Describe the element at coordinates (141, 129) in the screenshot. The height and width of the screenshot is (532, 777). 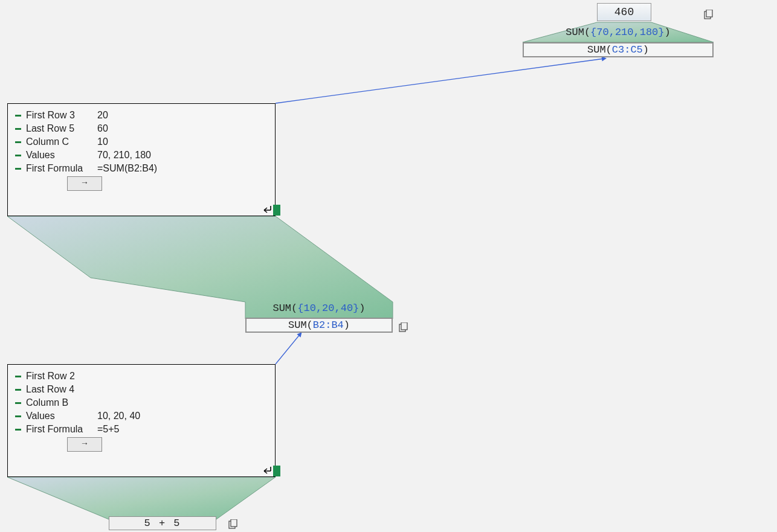
I see `panel1-row-1: Last Row 5 60` at that location.